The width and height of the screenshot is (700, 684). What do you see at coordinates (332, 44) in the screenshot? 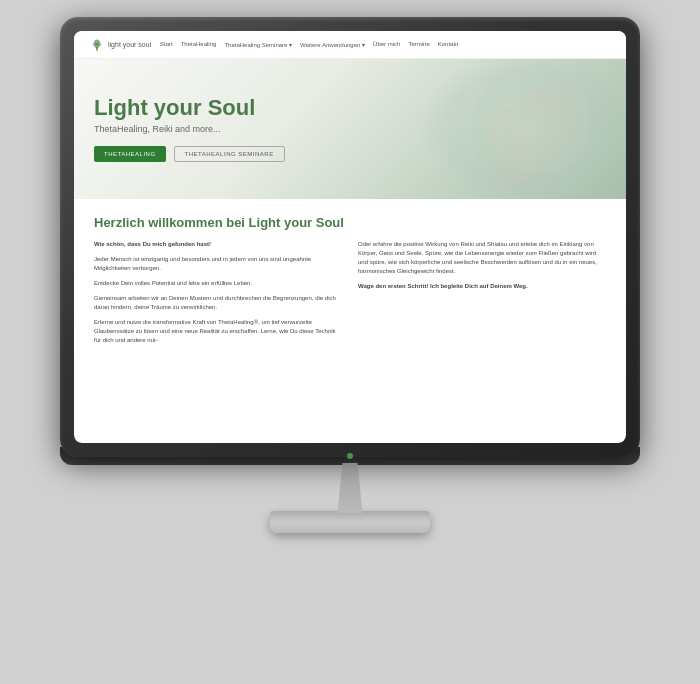
I see `nav-weitere: Weitere Anwendungen` at bounding box center [332, 44].